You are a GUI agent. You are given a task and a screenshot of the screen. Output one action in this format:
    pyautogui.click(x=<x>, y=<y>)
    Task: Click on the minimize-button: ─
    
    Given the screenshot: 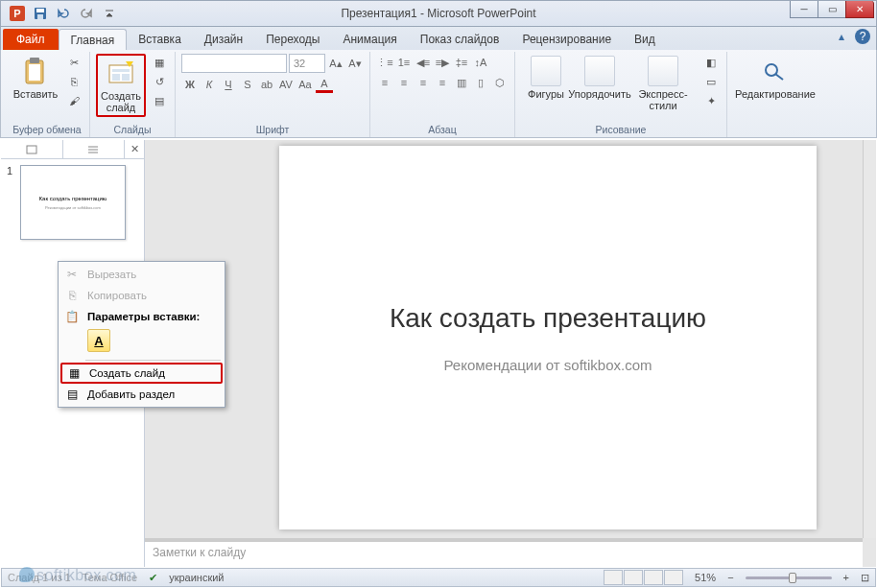 What is the action you would take?
    pyautogui.click(x=804, y=10)
    